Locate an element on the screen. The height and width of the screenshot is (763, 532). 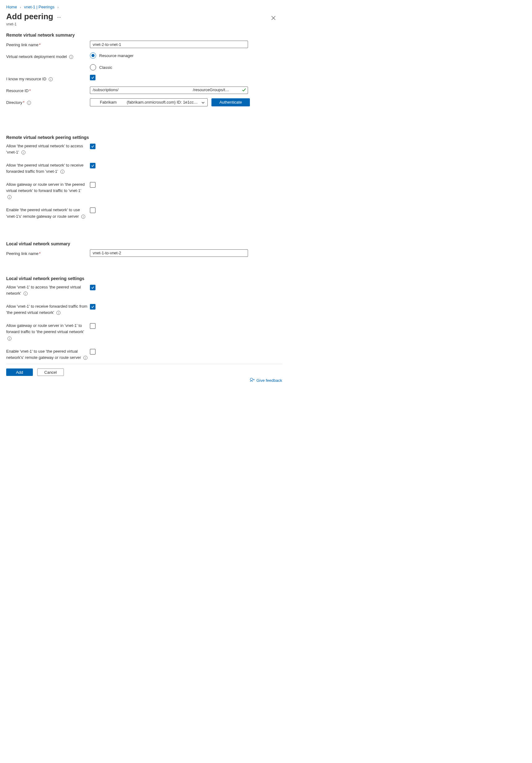
more-actions-icon: … is located at coordinates (59, 16).